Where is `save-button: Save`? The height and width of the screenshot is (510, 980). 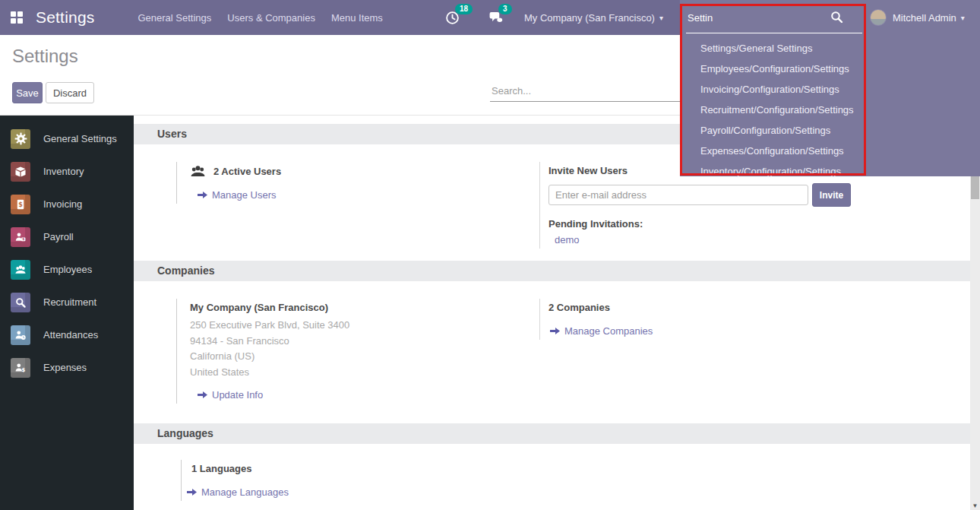 save-button: Save is located at coordinates (27, 93).